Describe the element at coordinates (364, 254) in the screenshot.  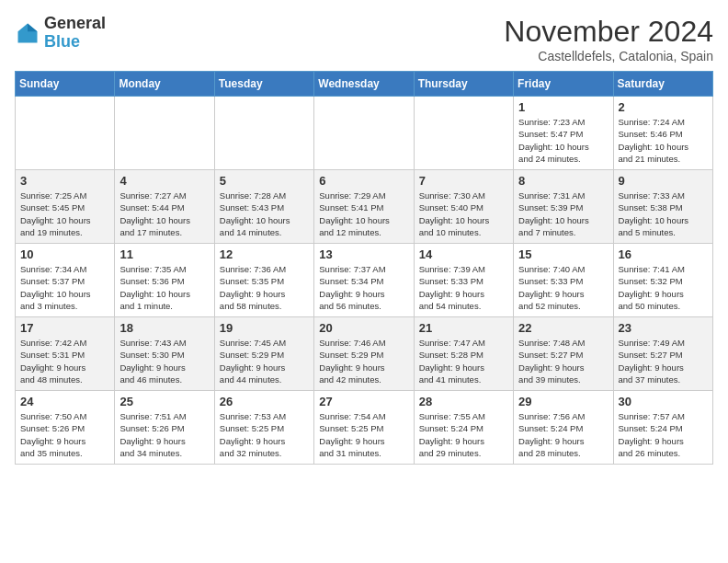
I see `day-number: 13` at that location.